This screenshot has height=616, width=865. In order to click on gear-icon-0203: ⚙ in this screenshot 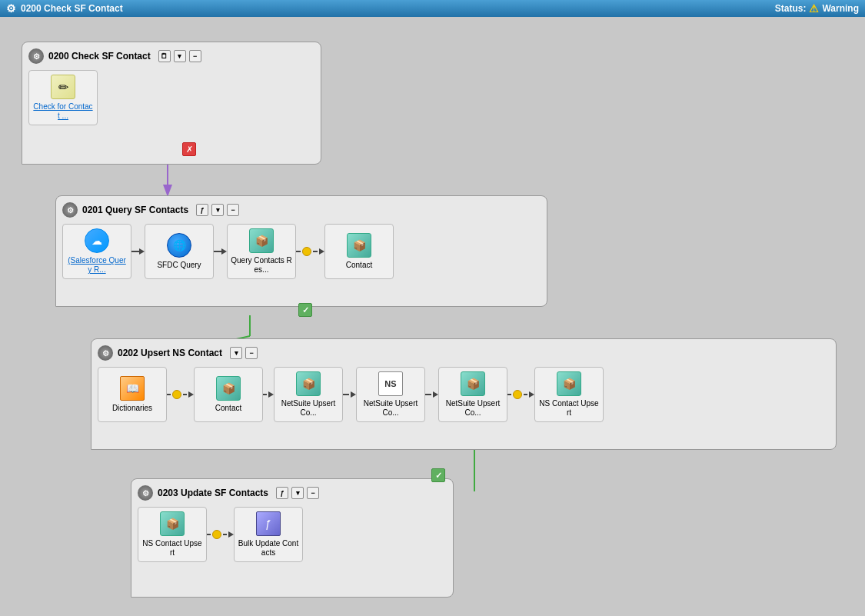, I will do `click(145, 493)`.